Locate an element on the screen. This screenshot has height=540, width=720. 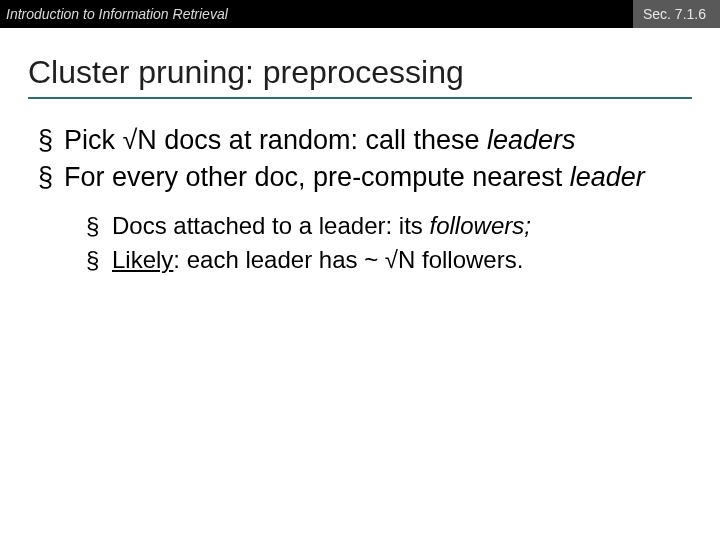
title-container: Cluster pruning: preprocessing is located at coordinates (360, 66).